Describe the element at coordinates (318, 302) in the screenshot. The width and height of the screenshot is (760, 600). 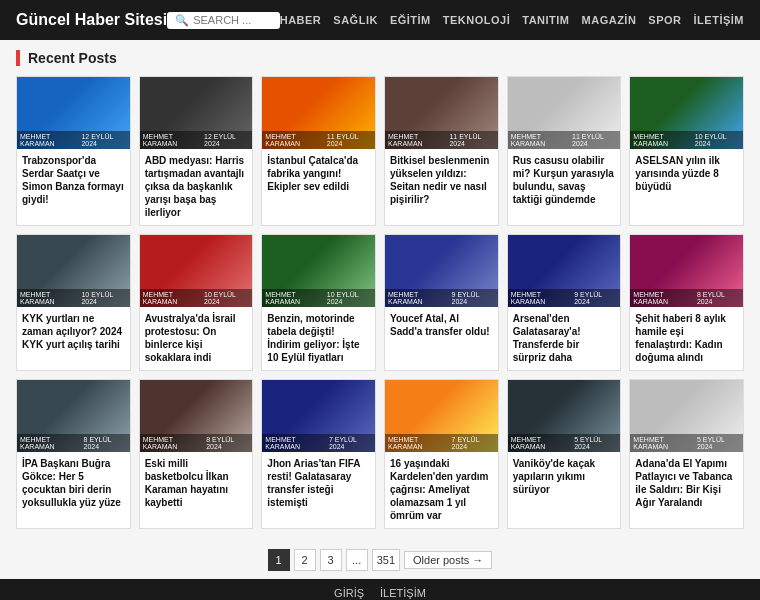
I see `post-card: MEHMET KARAMAN10 EYLÜL 2024Benzin, motor…` at that location.